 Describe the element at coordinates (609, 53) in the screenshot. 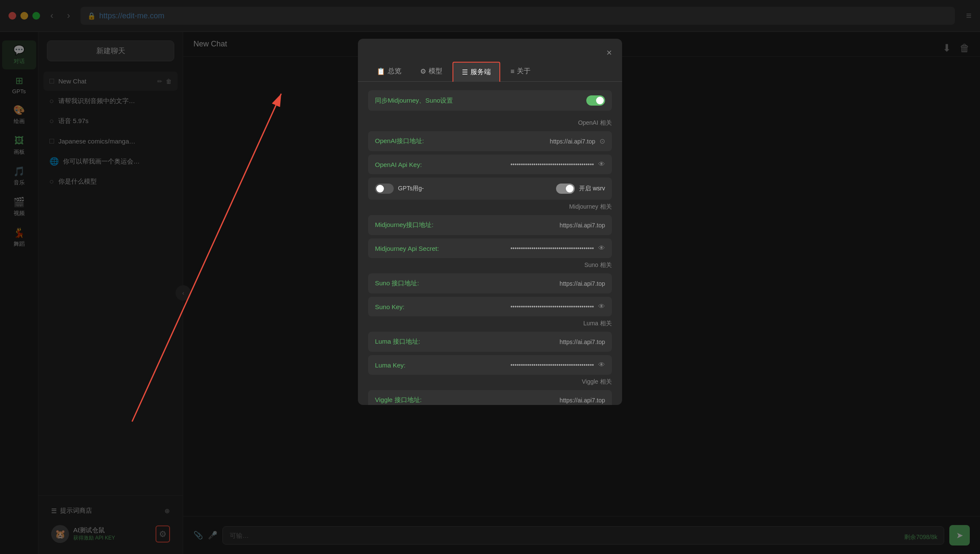

I see `modal-close-button: ×` at that location.